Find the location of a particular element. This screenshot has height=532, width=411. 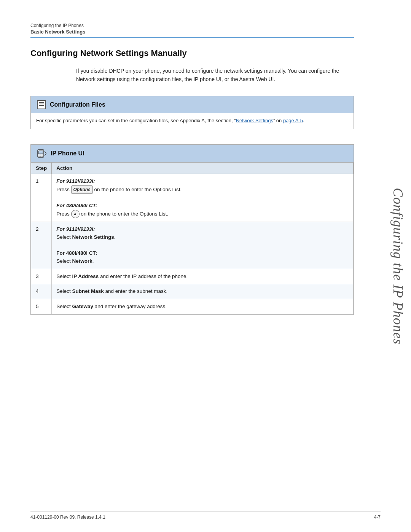

arrow-key: ▲ is located at coordinates (75, 214).